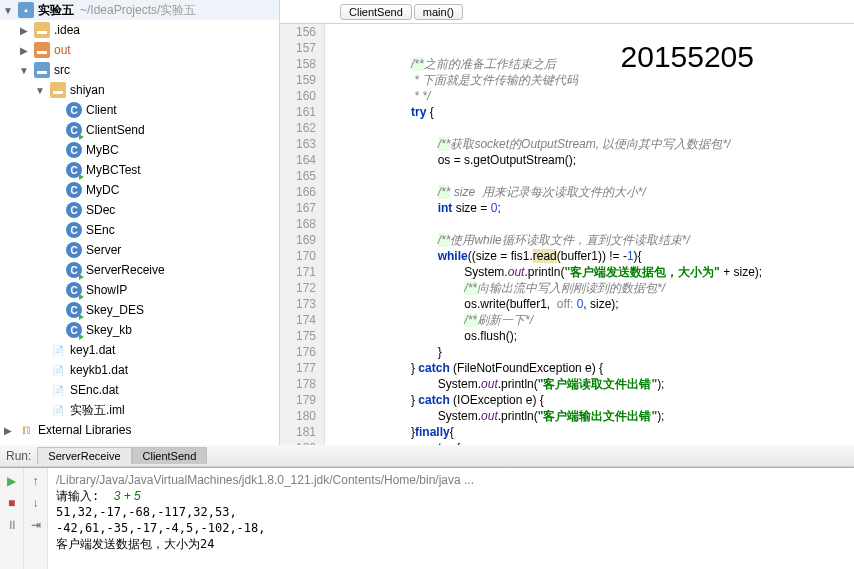  I want to click on rerun-button: ▶, so click(12, 481).